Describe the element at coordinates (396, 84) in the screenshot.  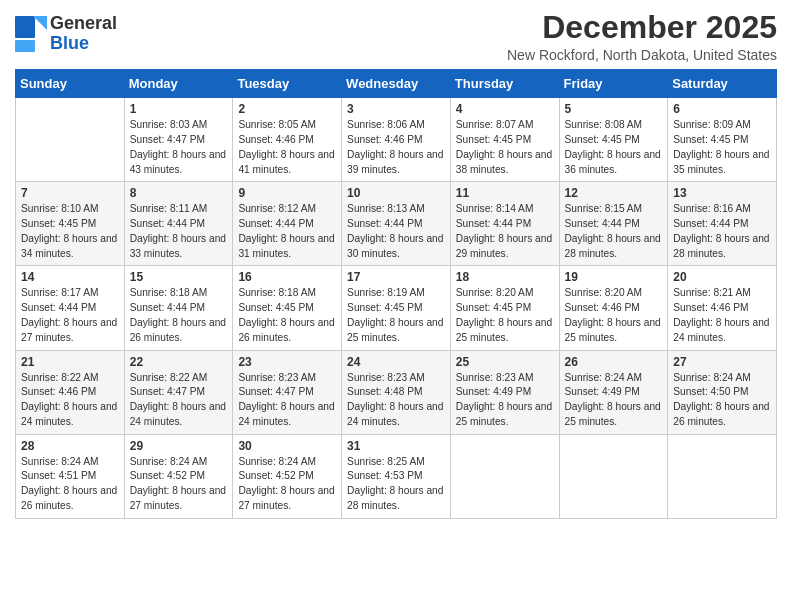
I see `weekday-header-wednesday: Wednesday` at that location.